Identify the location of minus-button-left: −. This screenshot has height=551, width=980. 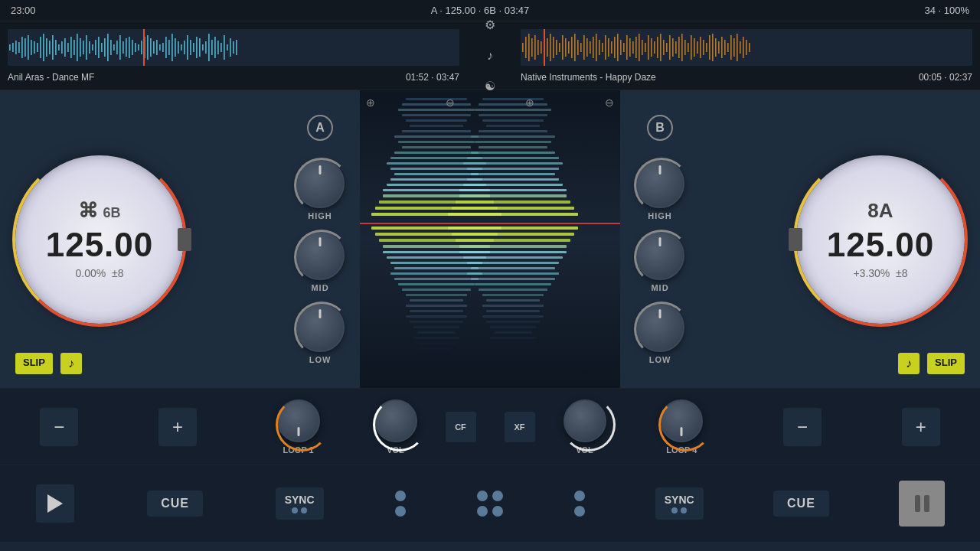
(59, 427).